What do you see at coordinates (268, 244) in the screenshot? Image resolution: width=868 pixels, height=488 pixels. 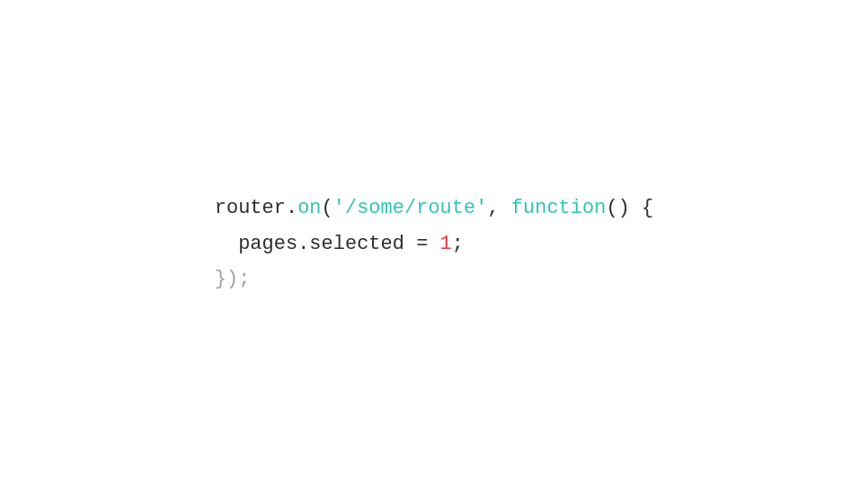 I see `code-token-pages: pages` at bounding box center [268, 244].